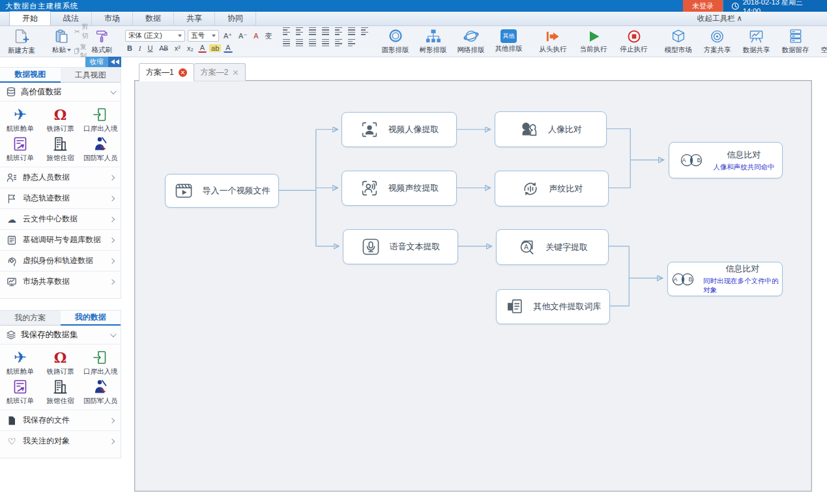 Image resolution: width=827 pixels, height=504 pixels. Describe the element at coordinates (718, 42) in the screenshot. I see `plan-share-button: 方案共享` at that location.